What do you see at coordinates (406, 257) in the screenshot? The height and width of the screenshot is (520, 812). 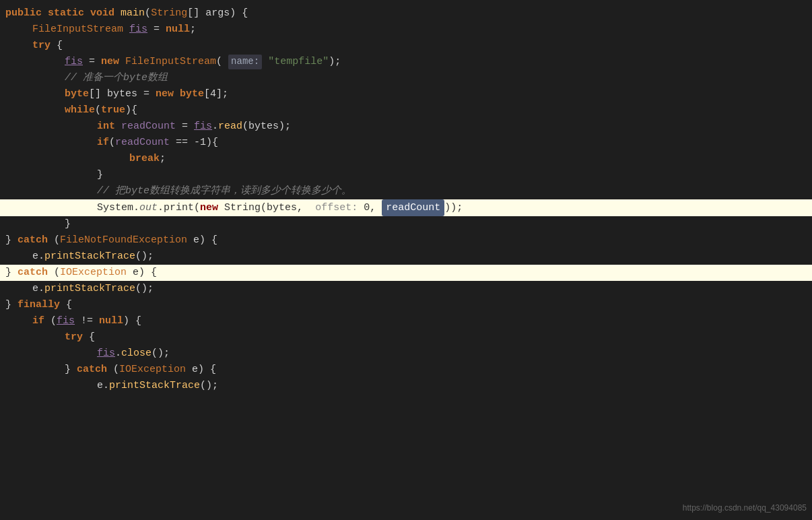 I see `code-line-16: e.printStackTrace();` at bounding box center [406, 257].